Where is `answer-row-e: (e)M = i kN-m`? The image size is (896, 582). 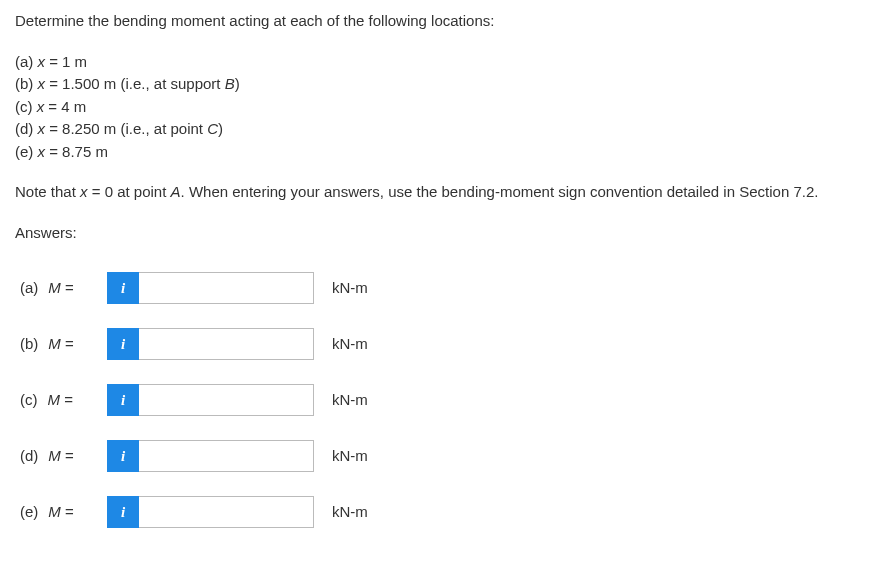 answer-row-e: (e)M = i kN-m is located at coordinates (448, 512).